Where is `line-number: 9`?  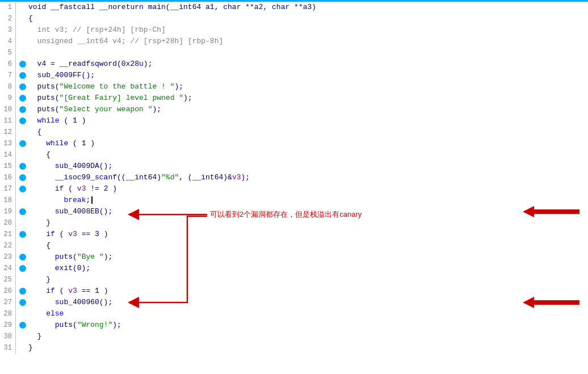
line-number: 9 is located at coordinates (8, 98).